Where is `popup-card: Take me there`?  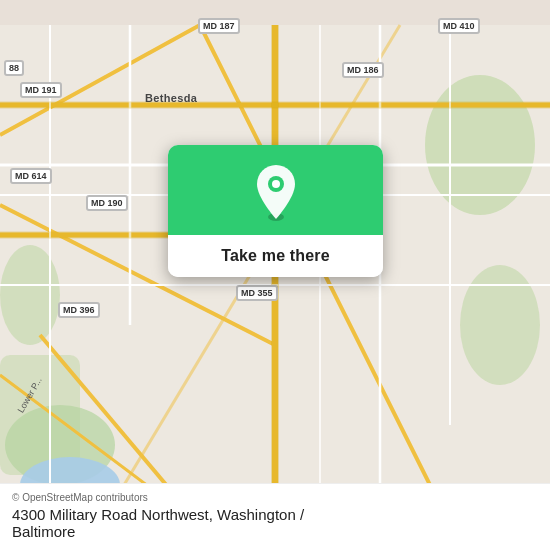 popup-card: Take me there is located at coordinates (276, 211).